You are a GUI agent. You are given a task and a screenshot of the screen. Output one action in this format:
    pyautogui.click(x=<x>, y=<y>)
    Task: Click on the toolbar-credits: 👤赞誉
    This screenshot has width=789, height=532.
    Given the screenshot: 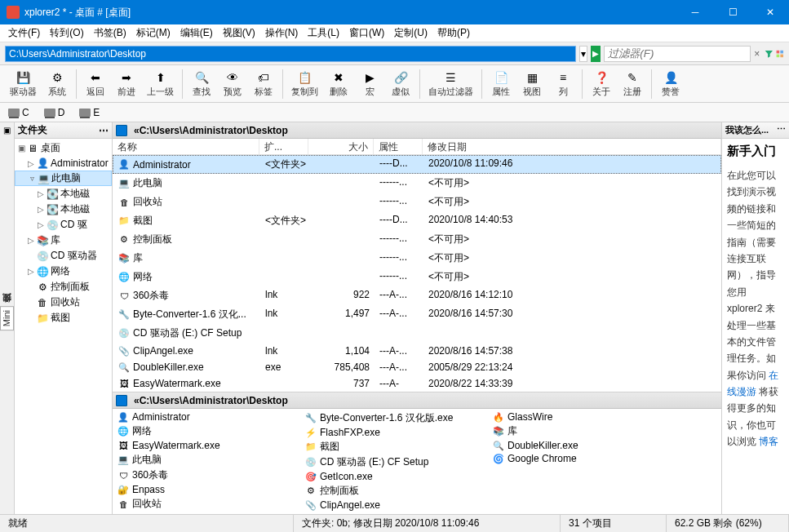 What is the action you would take?
    pyautogui.click(x=671, y=83)
    